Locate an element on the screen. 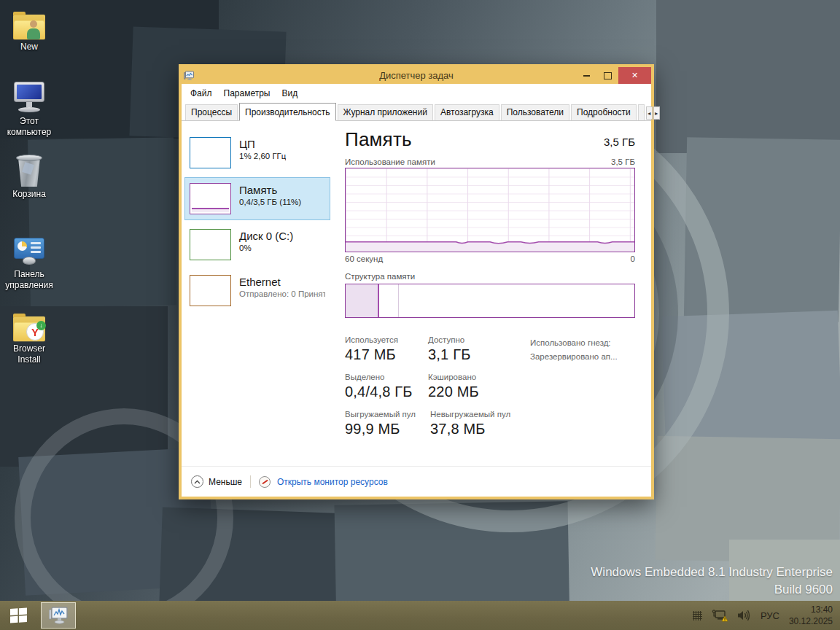 The height and width of the screenshot is (630, 840). task-manager-icon is located at coordinates (58, 615).